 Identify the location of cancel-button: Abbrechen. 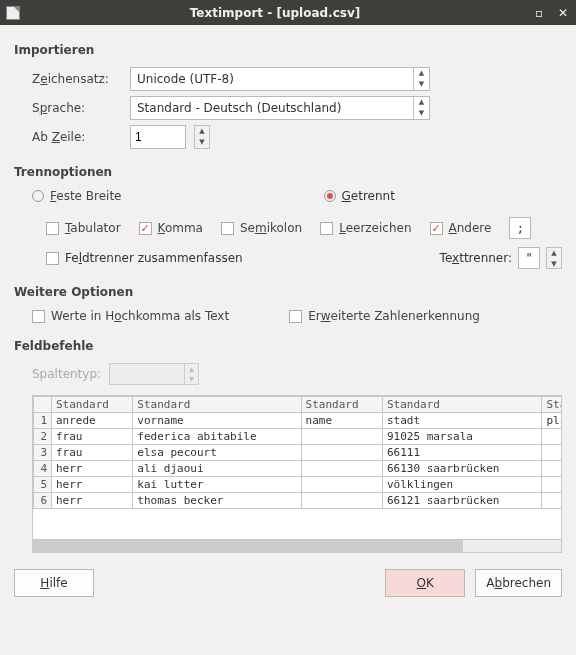
(518, 583).